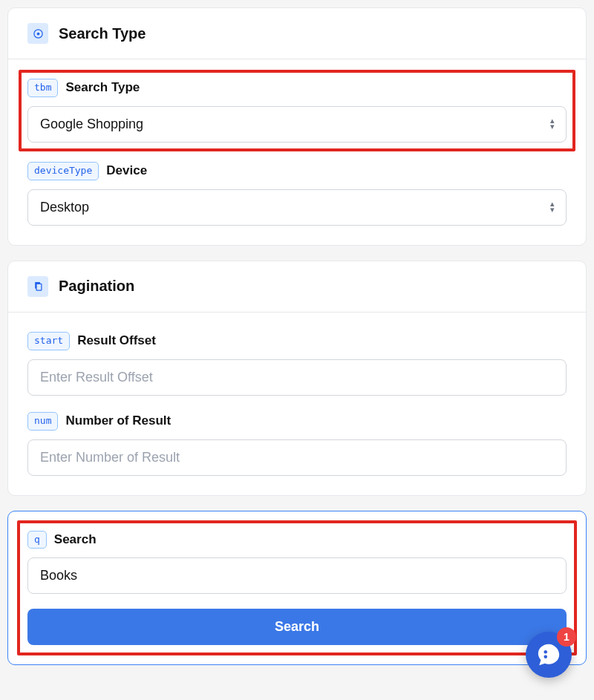 The image size is (594, 700). I want to click on q-badge: q, so click(37, 540).